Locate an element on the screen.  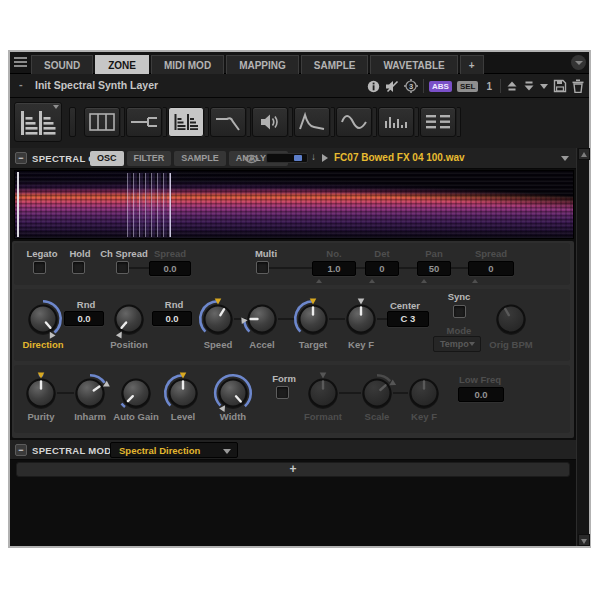
display-gain-slider is located at coordinates (287, 158).